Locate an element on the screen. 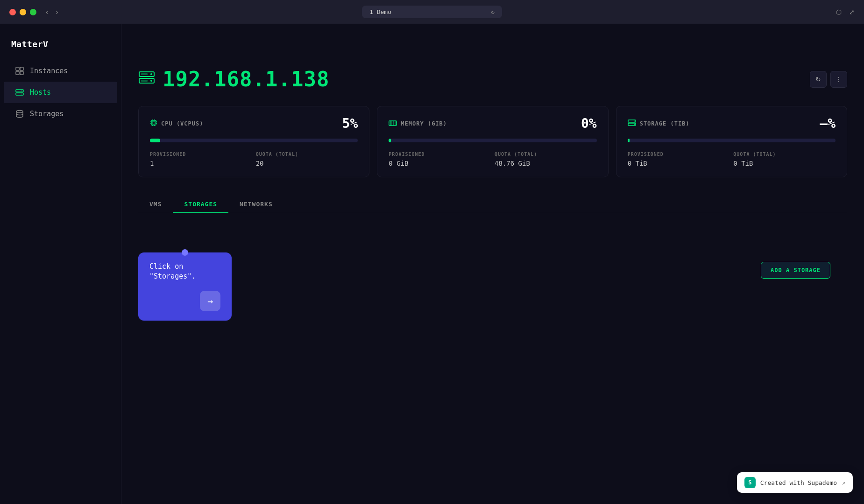 The image size is (864, 504). storage-progress-bar is located at coordinates (731, 140).